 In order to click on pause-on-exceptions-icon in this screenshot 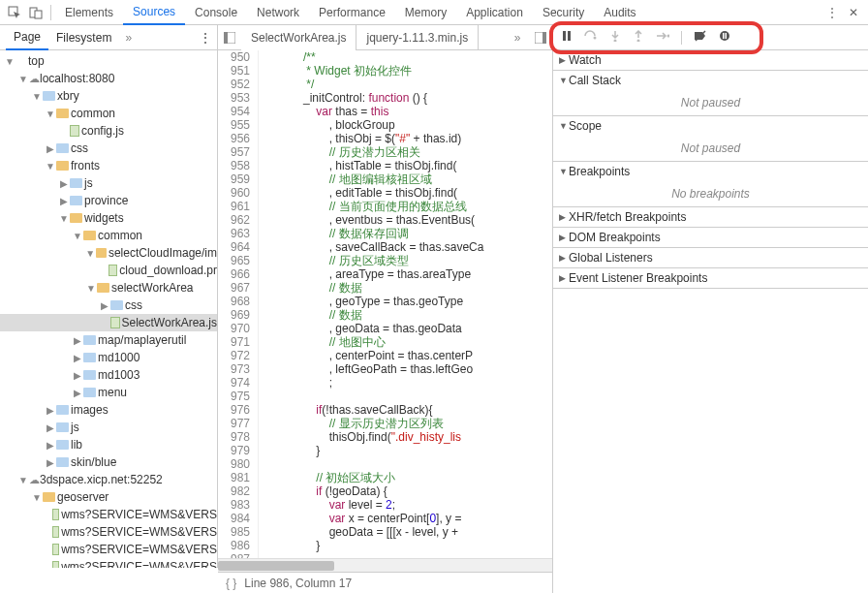, I will do `click(725, 37)`.